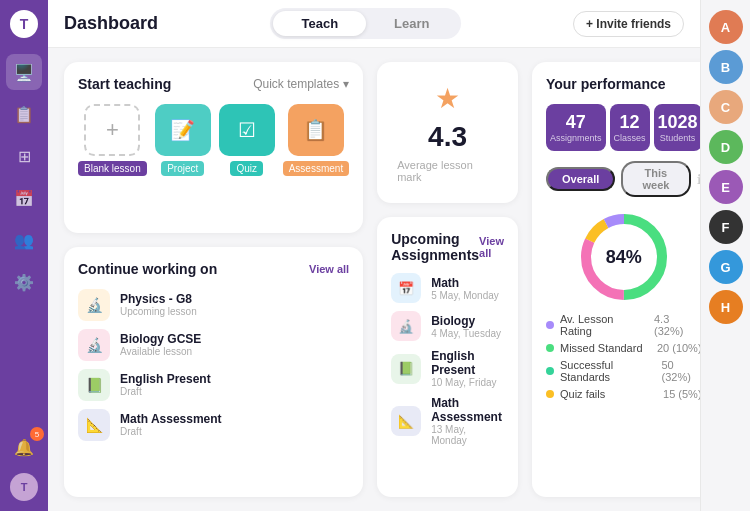 This screenshot has width=750, height=511. Describe the element at coordinates (580, 179) in the screenshot. I see `tab-overall: Overall` at that location.